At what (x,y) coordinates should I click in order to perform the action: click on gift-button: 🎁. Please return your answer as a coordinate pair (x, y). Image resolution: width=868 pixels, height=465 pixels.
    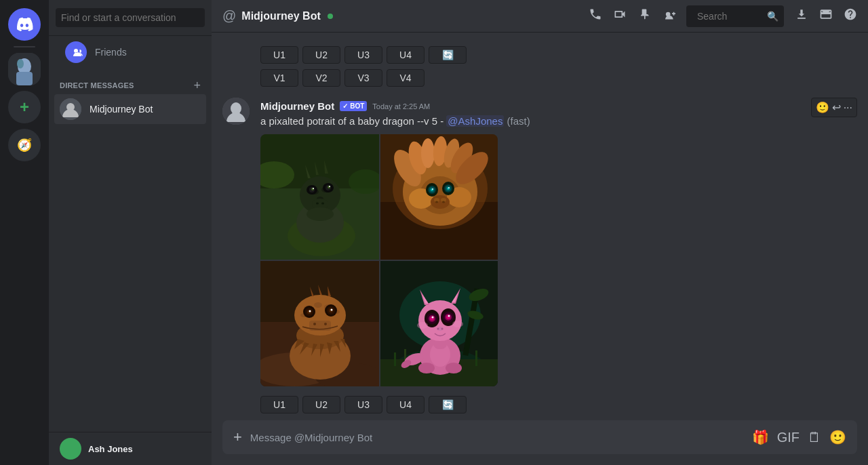
    Looking at the image, I should click on (761, 437).